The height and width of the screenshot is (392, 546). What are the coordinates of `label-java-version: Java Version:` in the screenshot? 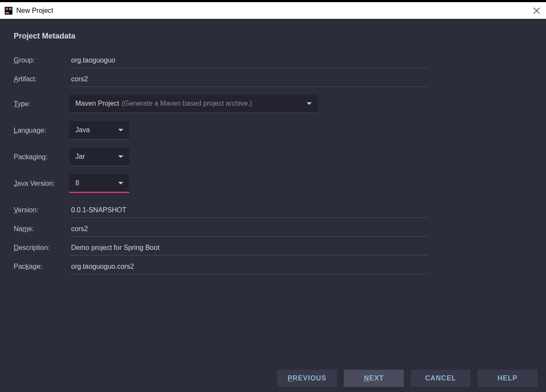 It's located at (42, 184).